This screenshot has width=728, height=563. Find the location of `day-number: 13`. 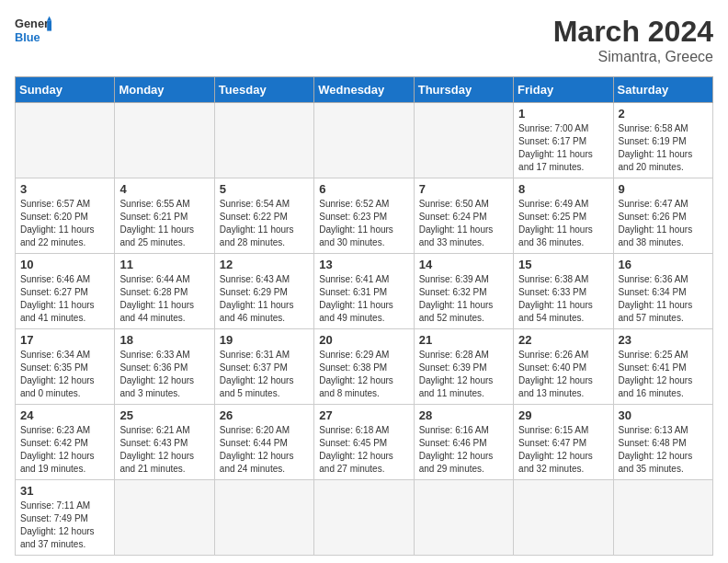

day-number: 13 is located at coordinates (364, 265).